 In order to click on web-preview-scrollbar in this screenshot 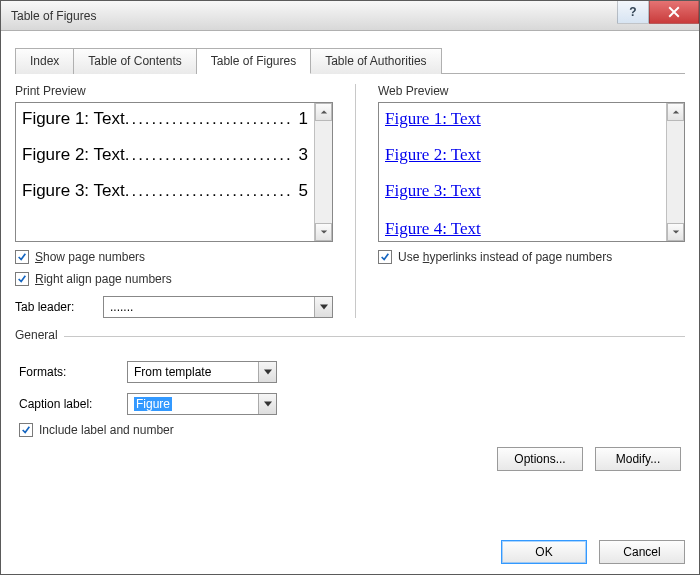, I will do `click(675, 172)`.